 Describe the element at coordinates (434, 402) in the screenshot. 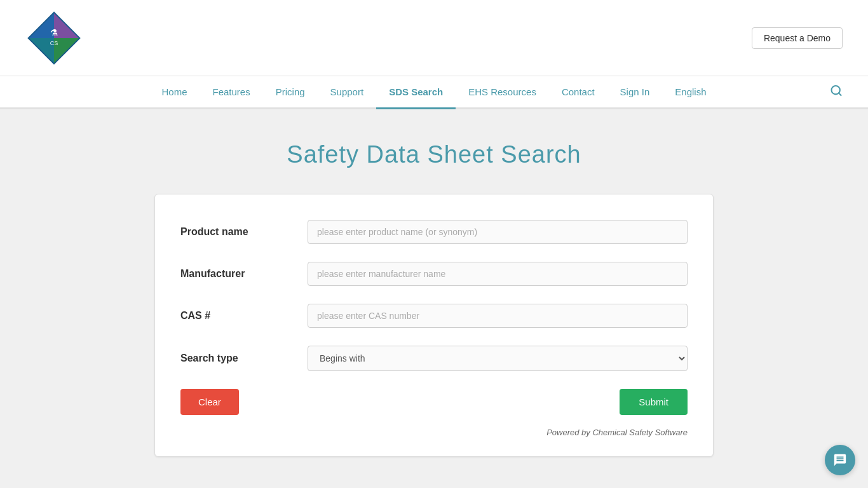

I see `form-actions: Clear Submit` at that location.